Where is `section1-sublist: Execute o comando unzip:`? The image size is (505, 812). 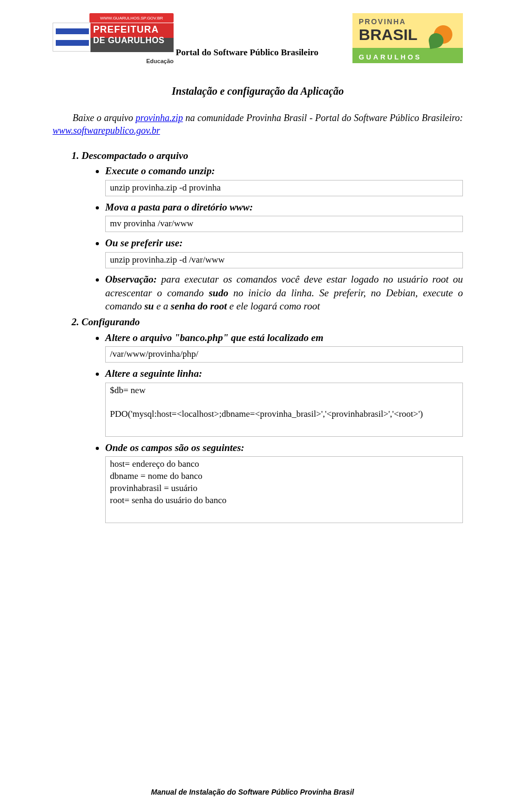 section1-sublist: Execute o comando unzip: is located at coordinates (272, 171).